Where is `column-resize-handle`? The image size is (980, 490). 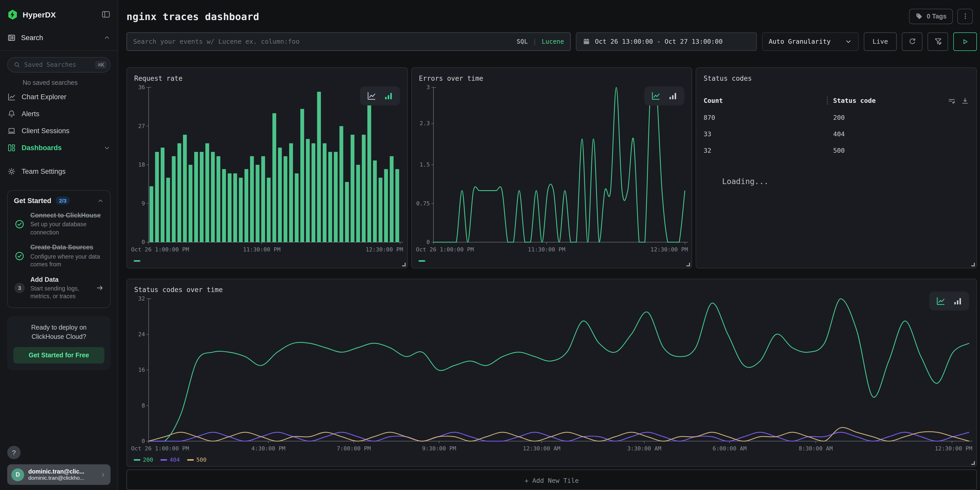 column-resize-handle is located at coordinates (828, 100).